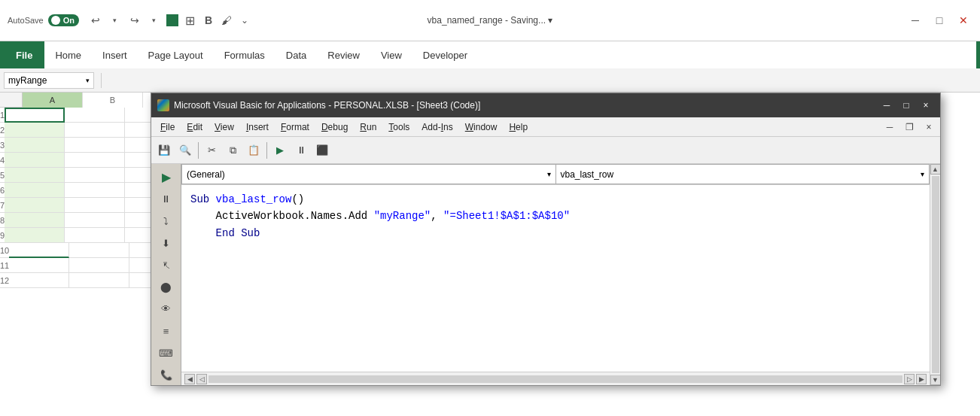  What do you see at coordinates (63, 20) in the screenshot?
I see `autosave-toggle: On` at bounding box center [63, 20].